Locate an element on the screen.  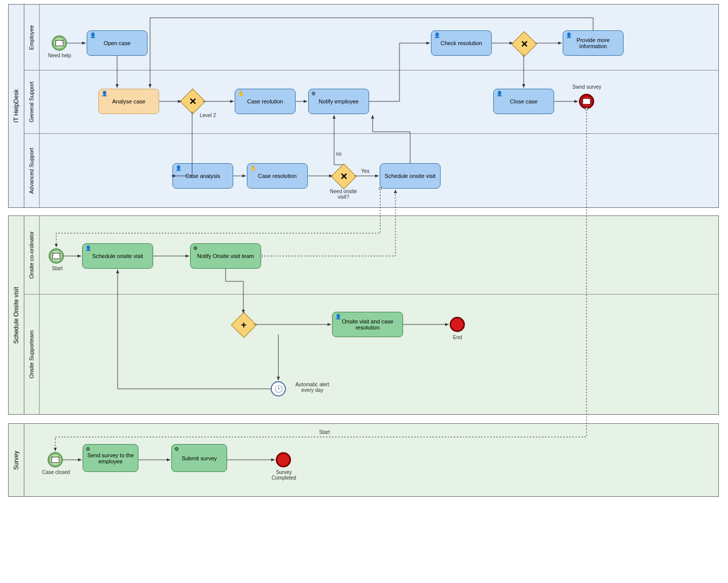
task-submit-survey: ⚙Submit survey is located at coordinates (199, 458).